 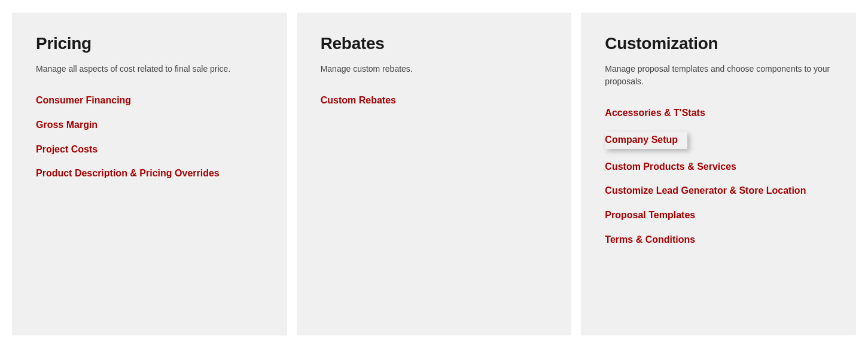 I want to click on link-consumer-financing: Consumer Financing, so click(x=150, y=100).